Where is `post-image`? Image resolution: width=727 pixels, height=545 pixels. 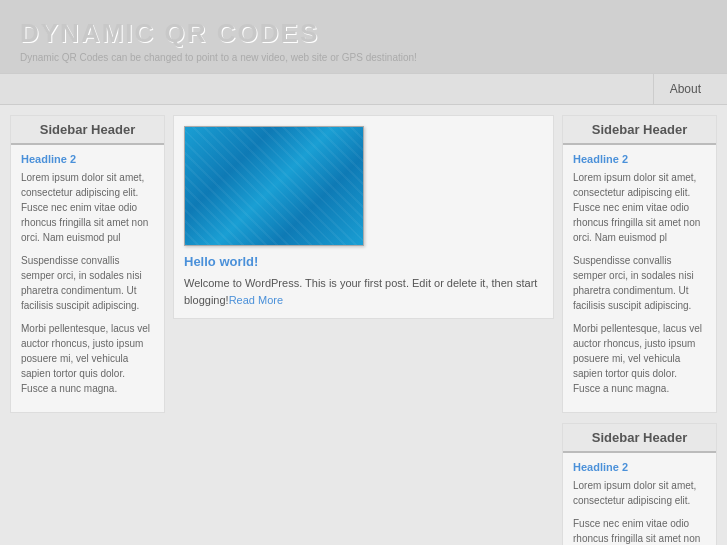
post-image is located at coordinates (274, 186).